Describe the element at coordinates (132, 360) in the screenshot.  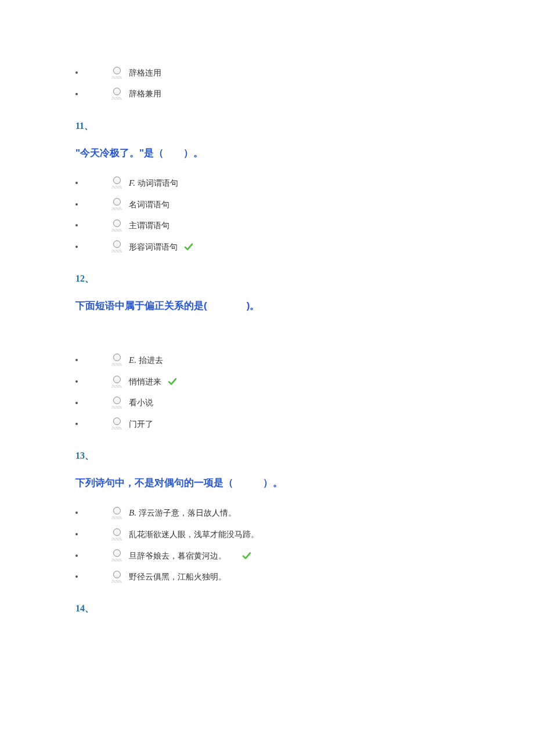
I see `option-prefix: E.` at that location.